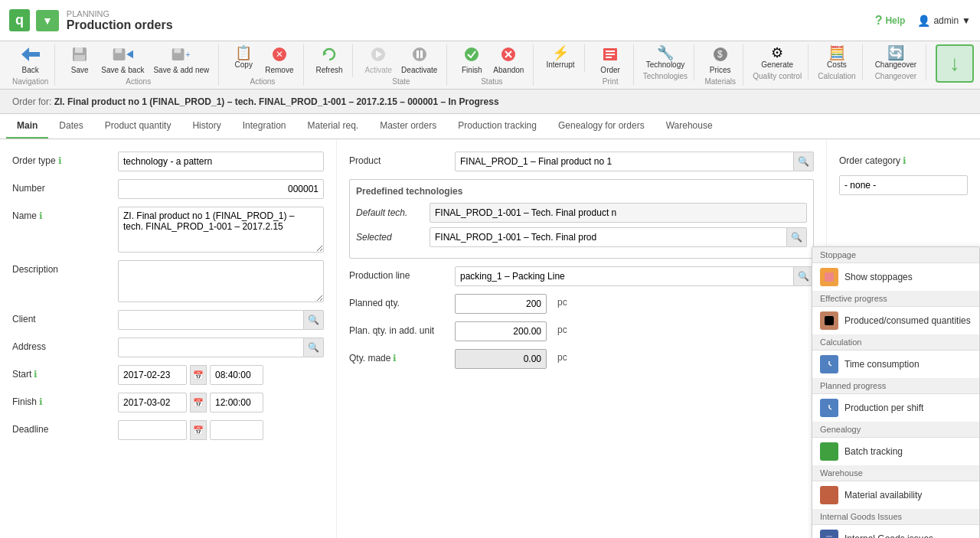 The image size is (980, 538). Describe the element at coordinates (80, 70) in the screenshot. I see `save-label: Save` at that location.